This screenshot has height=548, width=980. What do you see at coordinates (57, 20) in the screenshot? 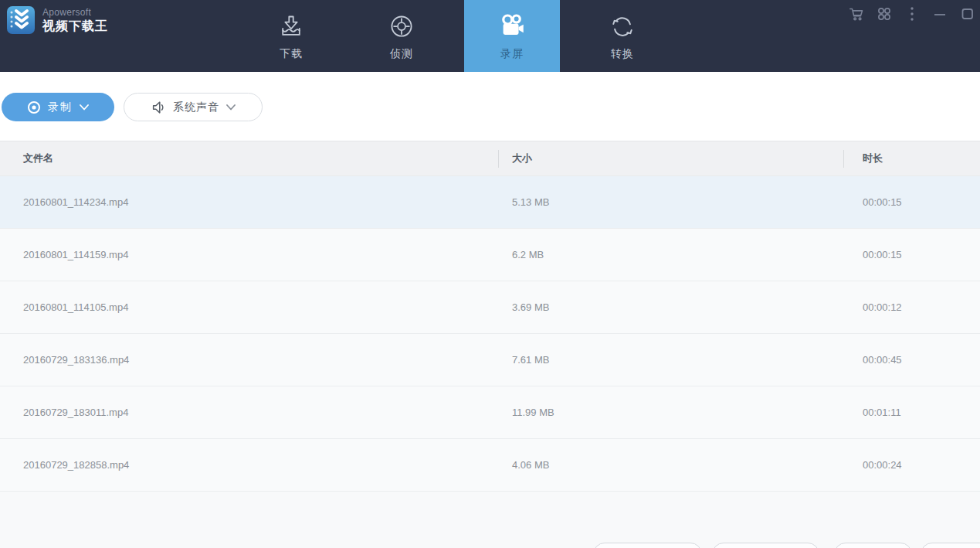
I see `app-brand: Apowersoft 视频下载王` at bounding box center [57, 20].